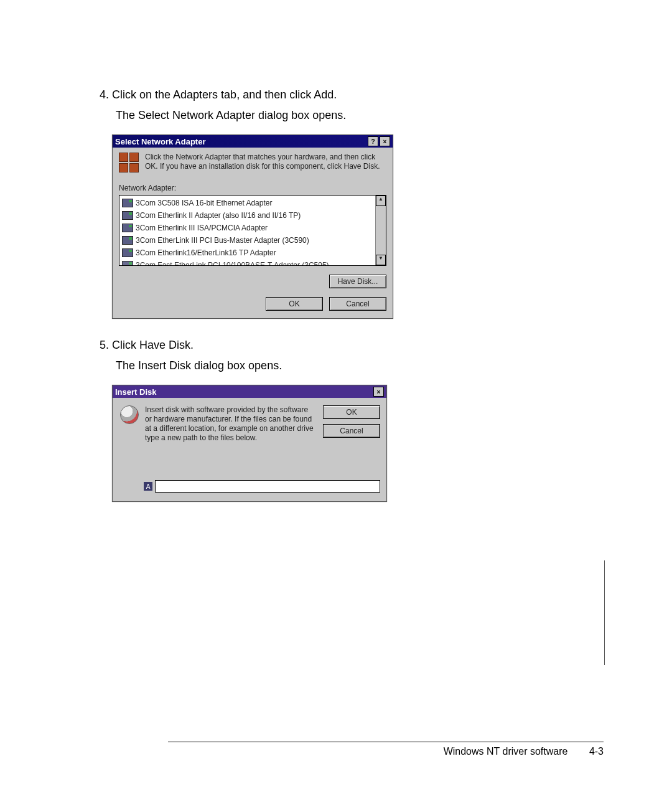 The width and height of the screenshot is (672, 807). What do you see at coordinates (253, 230) in the screenshot?
I see `adapter-listbox: 3Com 3C508 ISA 16-bit Ethernet Adapter 3…` at bounding box center [253, 230].